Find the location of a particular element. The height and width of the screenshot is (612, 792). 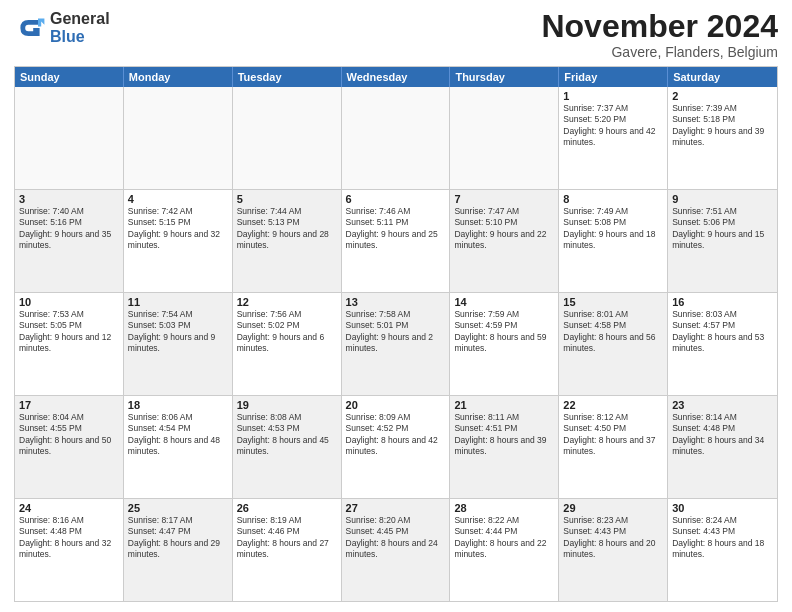

cell-info: Sunrise: 8:08 AM Sunset: 4:53 PM Dayligh… is located at coordinates (287, 435).